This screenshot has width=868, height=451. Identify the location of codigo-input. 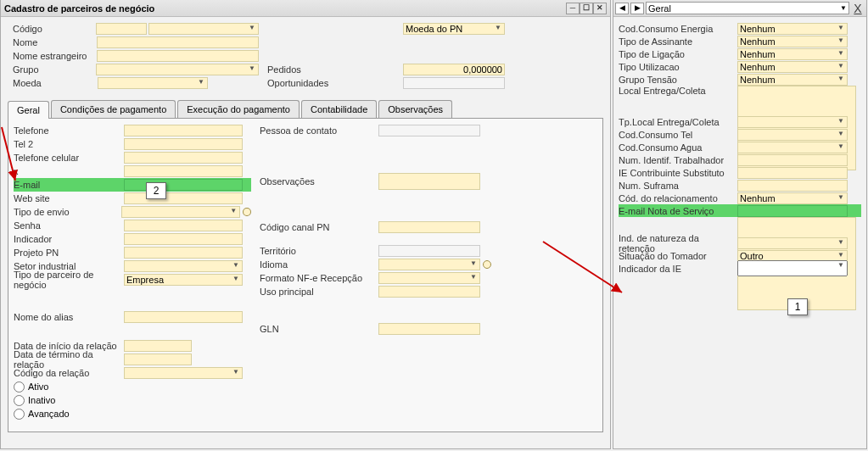
(121, 29).